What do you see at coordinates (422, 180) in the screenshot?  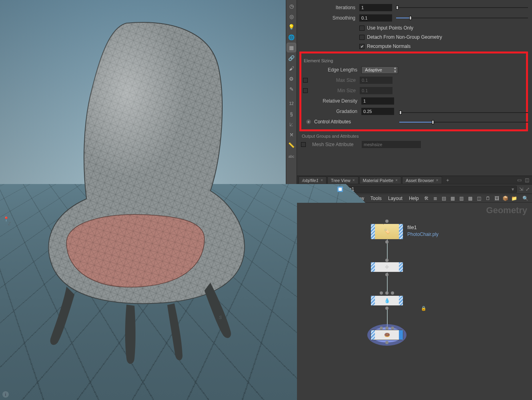 I see `tab-asset-browser: Asset Browser ×` at bounding box center [422, 180].